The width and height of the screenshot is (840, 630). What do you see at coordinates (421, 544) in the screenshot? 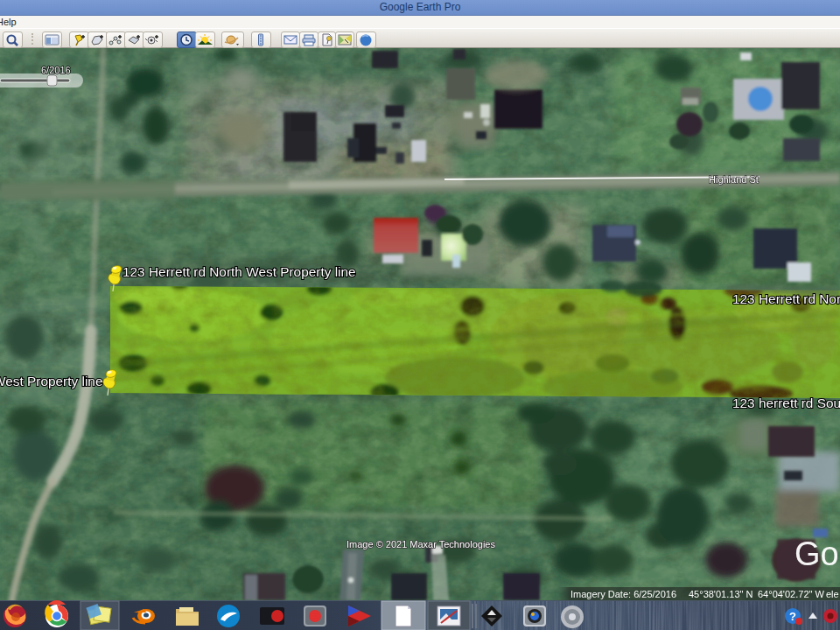
I see `svg-text:Image © 2021 Maxar Technologie: Image © 2021 Maxar Technologies` at bounding box center [421, 544].